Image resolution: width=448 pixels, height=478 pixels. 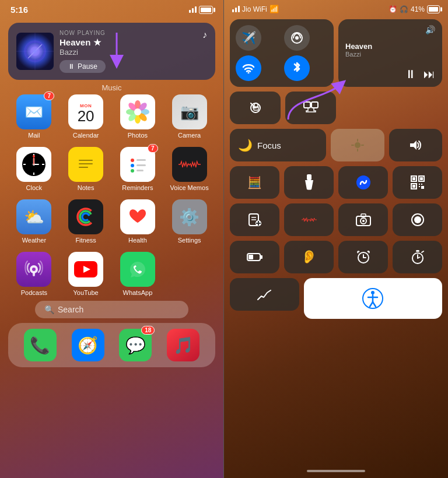 What do you see at coordinates (249, 38) in the screenshot?
I see `airplane-mode-toggle: ✈️` at bounding box center [249, 38].